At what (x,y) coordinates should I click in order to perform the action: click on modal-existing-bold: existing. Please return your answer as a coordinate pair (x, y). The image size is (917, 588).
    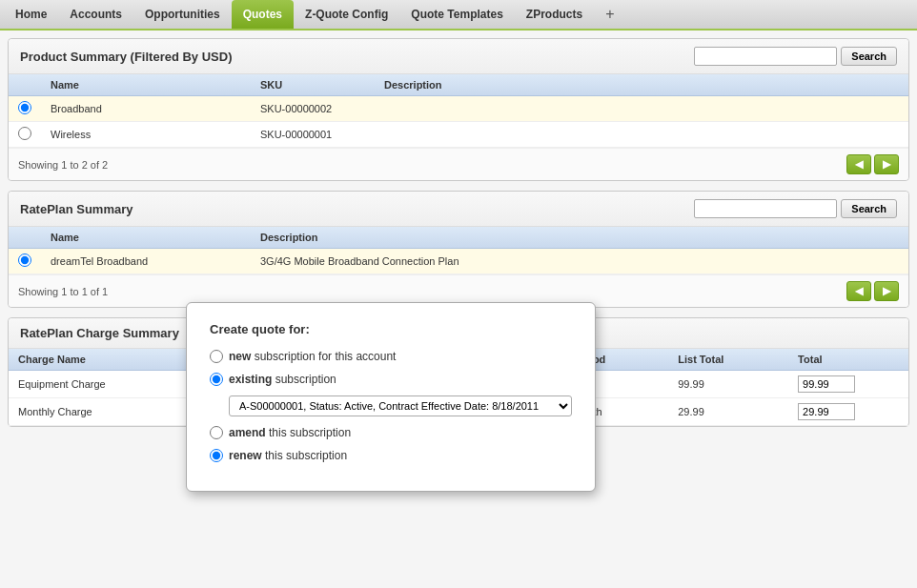
    Looking at the image, I should click on (250, 379).